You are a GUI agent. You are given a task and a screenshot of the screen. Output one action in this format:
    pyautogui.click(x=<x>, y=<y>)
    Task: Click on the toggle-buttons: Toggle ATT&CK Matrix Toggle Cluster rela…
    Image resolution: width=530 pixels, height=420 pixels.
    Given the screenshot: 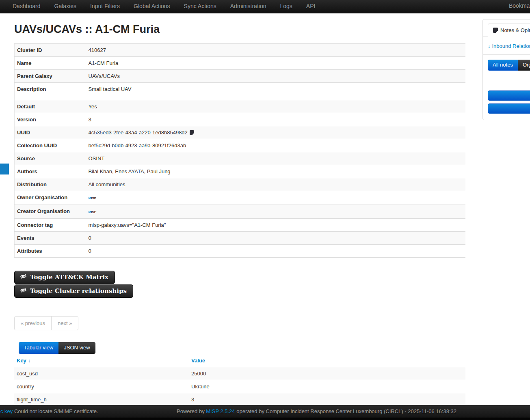 What is the action you would take?
    pyautogui.click(x=240, y=284)
    